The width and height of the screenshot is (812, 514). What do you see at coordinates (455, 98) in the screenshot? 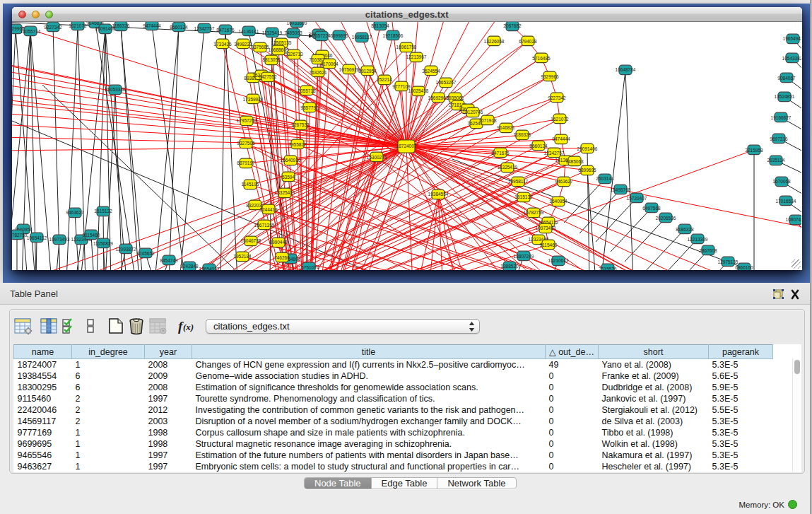
I see `svg-text: 3935061` at bounding box center [455, 98].